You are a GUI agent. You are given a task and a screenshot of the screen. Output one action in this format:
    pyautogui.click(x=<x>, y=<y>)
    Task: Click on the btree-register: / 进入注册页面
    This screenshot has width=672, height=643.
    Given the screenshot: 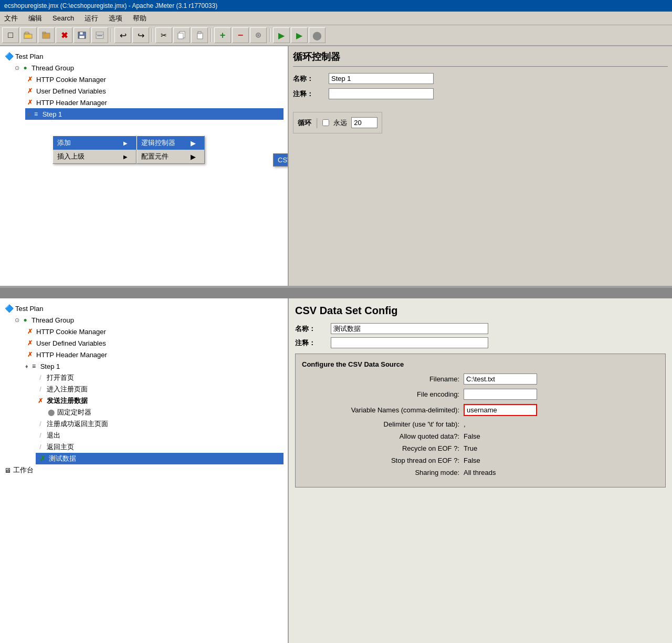 What is the action you would take?
    pyautogui.click(x=160, y=389)
    